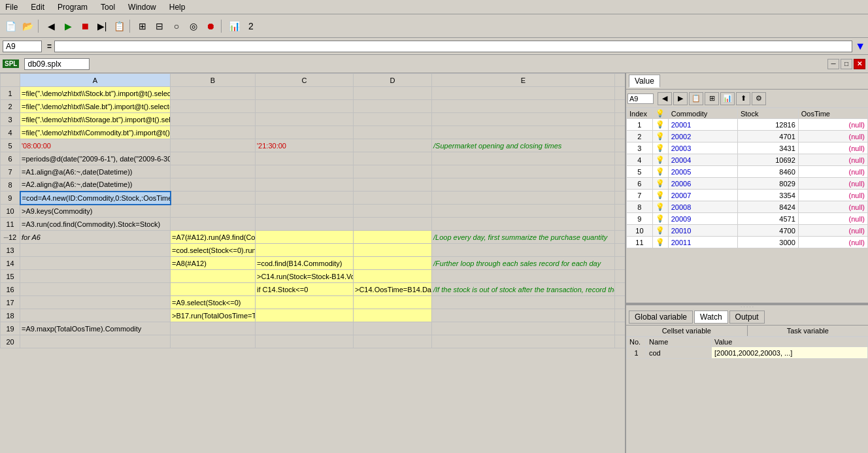 The width and height of the screenshot is (868, 453). I want to click on cell-2-e, so click(524, 107).